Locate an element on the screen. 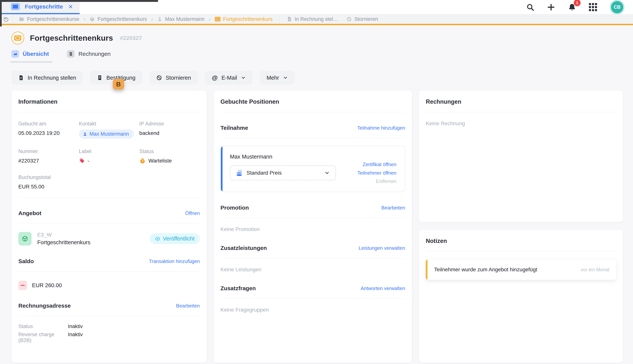 The width and height of the screenshot is (633, 364). billing-status-value: Inaktiv is located at coordinates (134, 326).